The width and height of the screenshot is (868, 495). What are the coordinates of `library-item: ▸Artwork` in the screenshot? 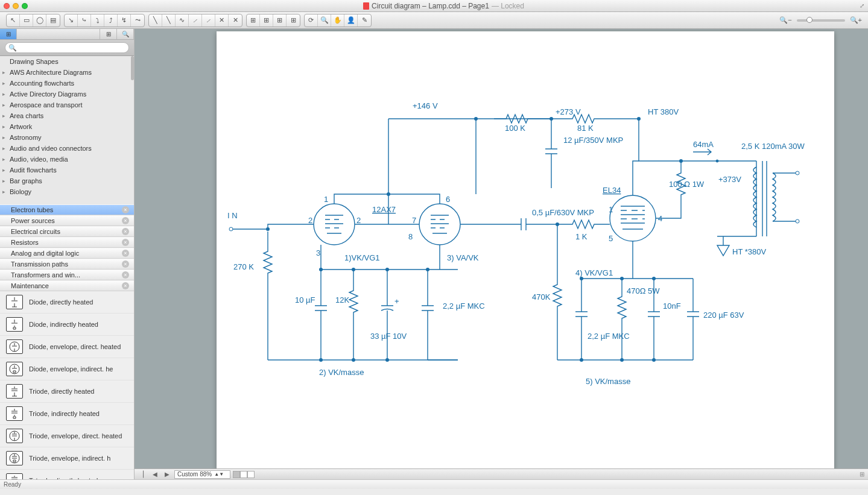 It's located at (67, 127).